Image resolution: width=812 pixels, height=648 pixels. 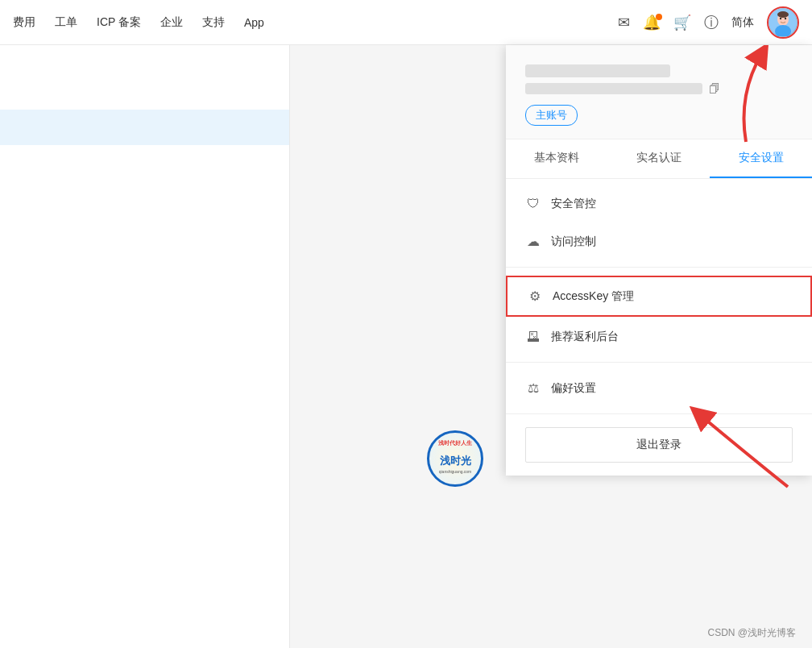 I want to click on avatar, so click(x=783, y=23).